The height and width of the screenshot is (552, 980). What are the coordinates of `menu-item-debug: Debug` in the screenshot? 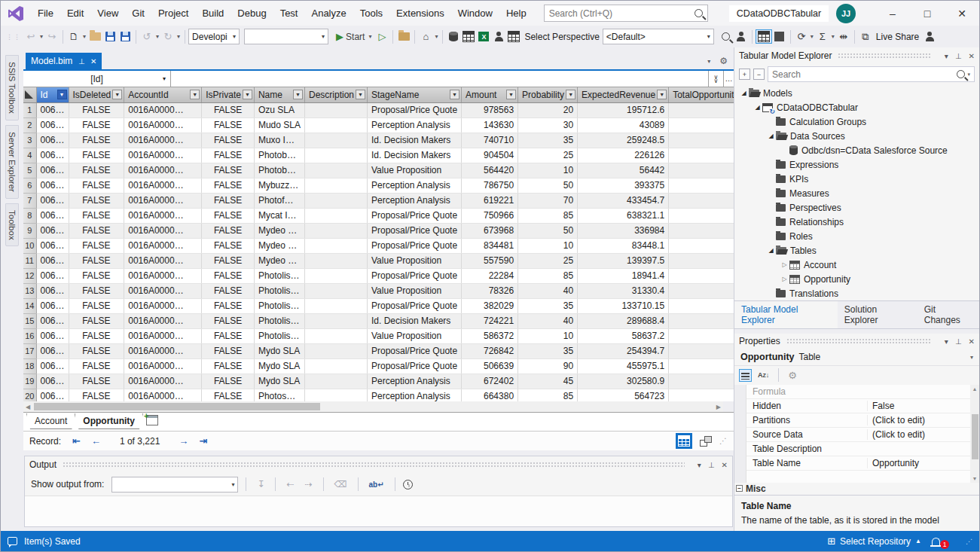 It's located at (252, 14).